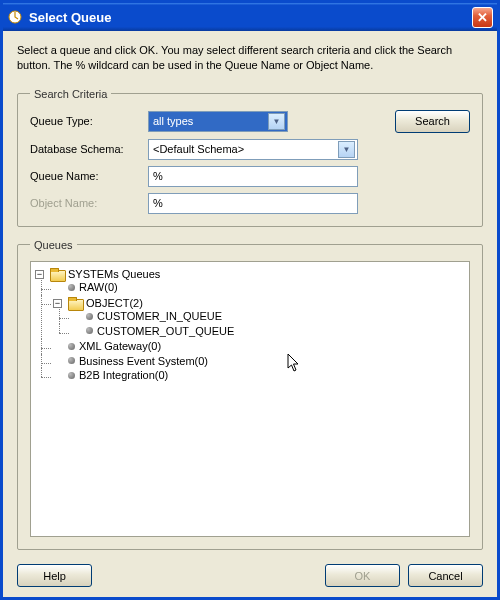 The height and width of the screenshot is (600, 500). Describe the element at coordinates (482, 18) in the screenshot. I see `close-button: ✕` at that location.